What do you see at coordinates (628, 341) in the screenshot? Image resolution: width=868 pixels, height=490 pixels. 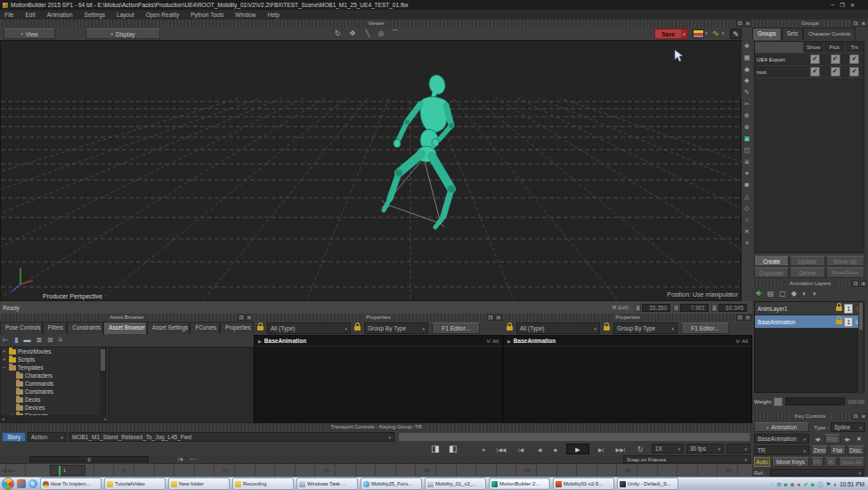 I see `property-row: ▶ BaseAnimation V: All` at bounding box center [628, 341].